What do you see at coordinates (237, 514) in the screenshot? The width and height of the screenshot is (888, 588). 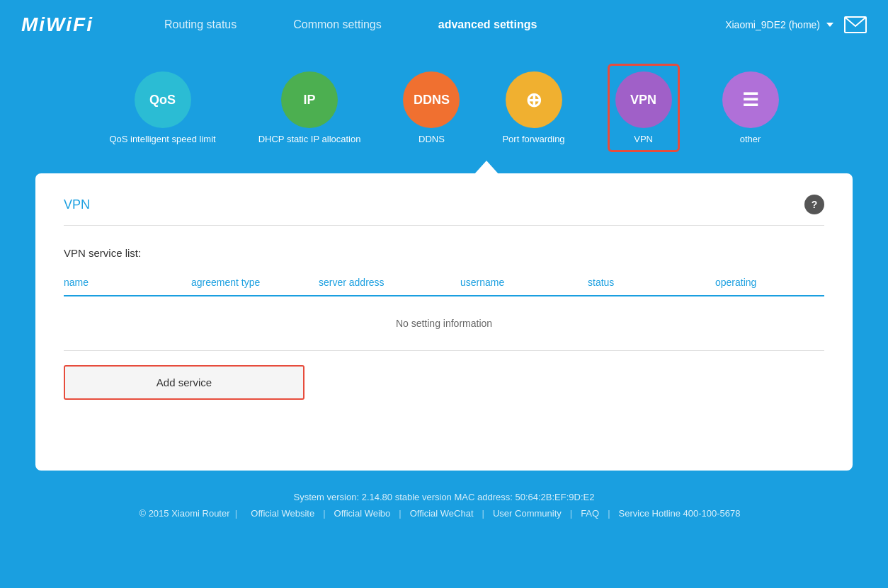 I see `sep-0: |` at bounding box center [237, 514].